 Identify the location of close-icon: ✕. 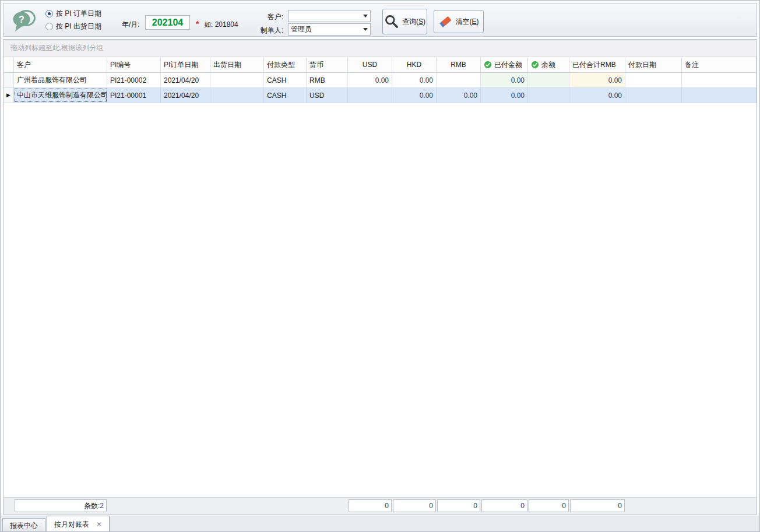
(99, 524).